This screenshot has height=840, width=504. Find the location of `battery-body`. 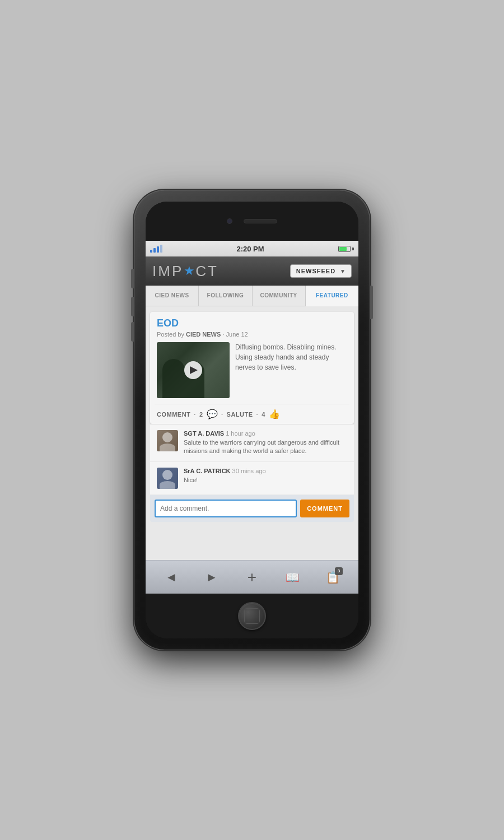

battery-body is located at coordinates (344, 249).